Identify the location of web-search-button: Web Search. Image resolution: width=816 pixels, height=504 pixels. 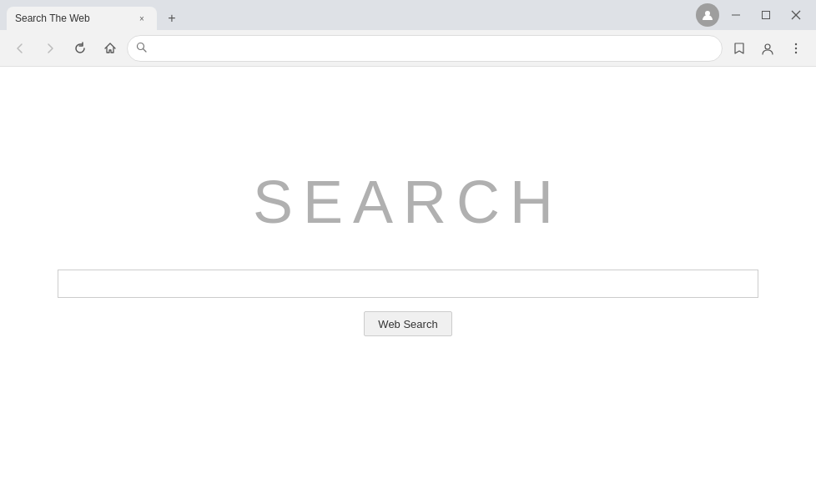
(407, 324).